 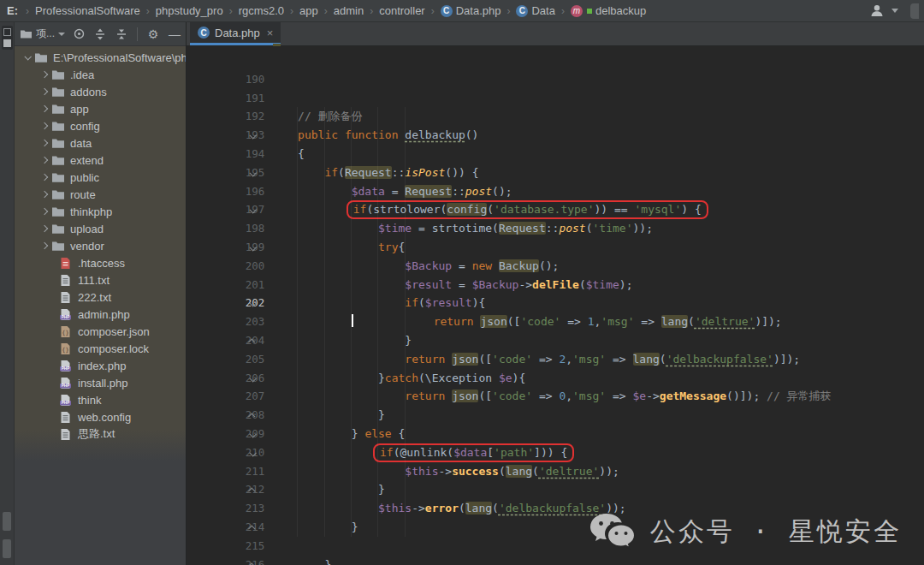 What do you see at coordinates (175, 34) in the screenshot?
I see `hide-panel-button: —` at bounding box center [175, 34].